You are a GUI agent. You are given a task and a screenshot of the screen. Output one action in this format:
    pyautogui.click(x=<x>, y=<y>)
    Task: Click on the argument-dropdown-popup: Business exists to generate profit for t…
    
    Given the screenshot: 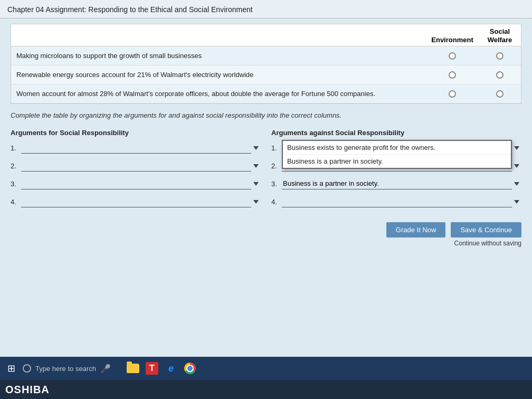 What is the action you would take?
    pyautogui.click(x=397, y=154)
    